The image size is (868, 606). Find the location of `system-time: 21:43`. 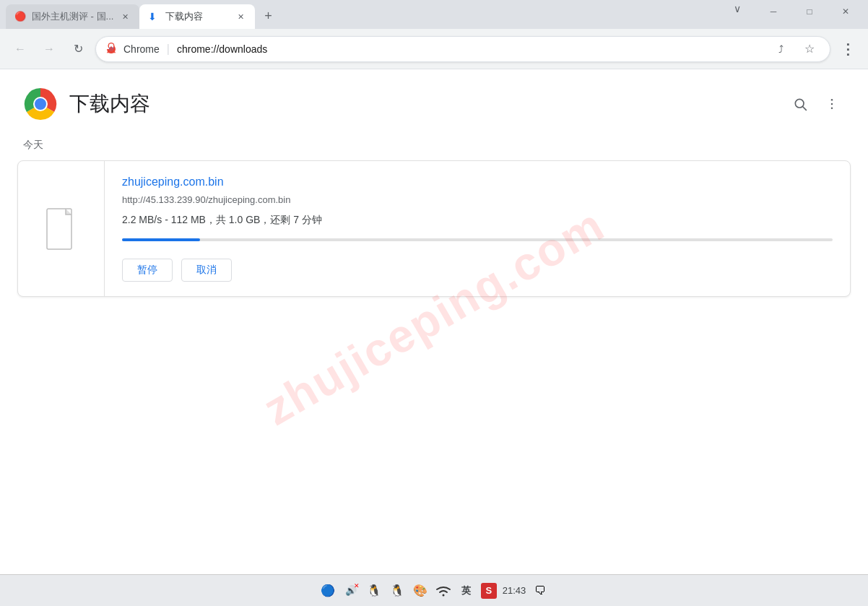

system-time: 21:43 is located at coordinates (514, 591).